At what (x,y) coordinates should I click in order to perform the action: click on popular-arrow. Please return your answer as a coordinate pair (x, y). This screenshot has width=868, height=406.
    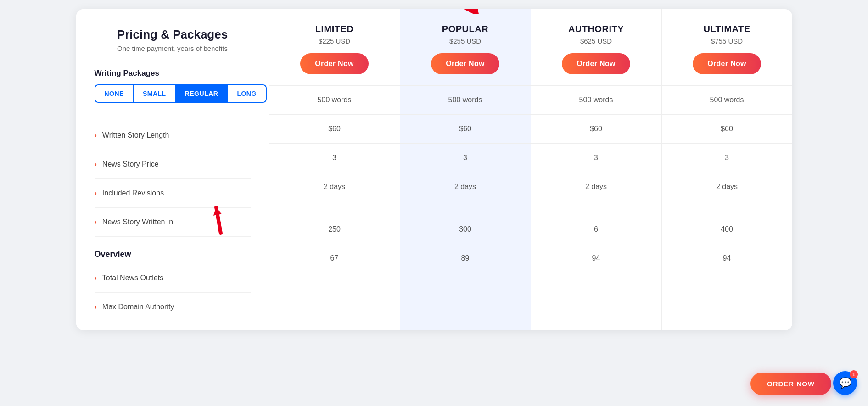
    Looking at the image, I should click on (465, 12).